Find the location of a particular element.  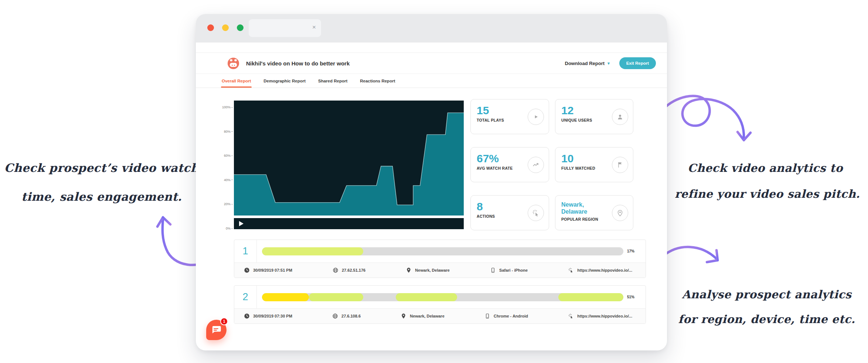

annotation-left: Check prospect’s video watch time, sales… is located at coordinates (102, 182).